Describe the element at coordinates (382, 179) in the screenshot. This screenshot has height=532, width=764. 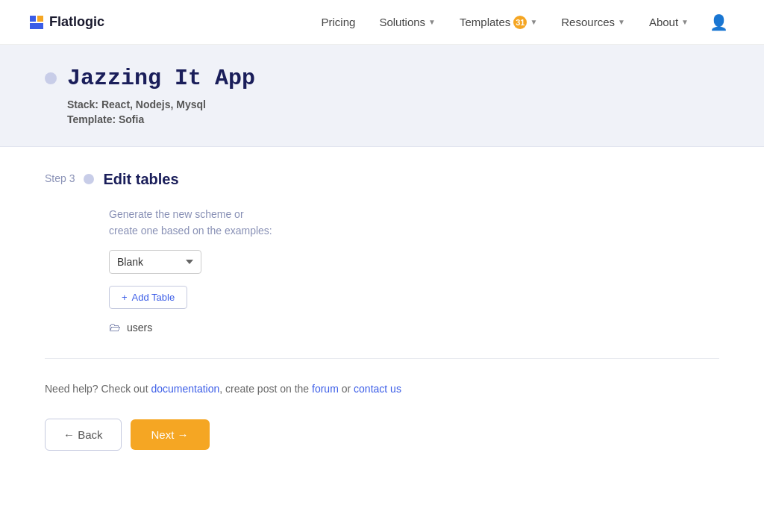
I see `step-header: Step 3 Edit tables` at that location.